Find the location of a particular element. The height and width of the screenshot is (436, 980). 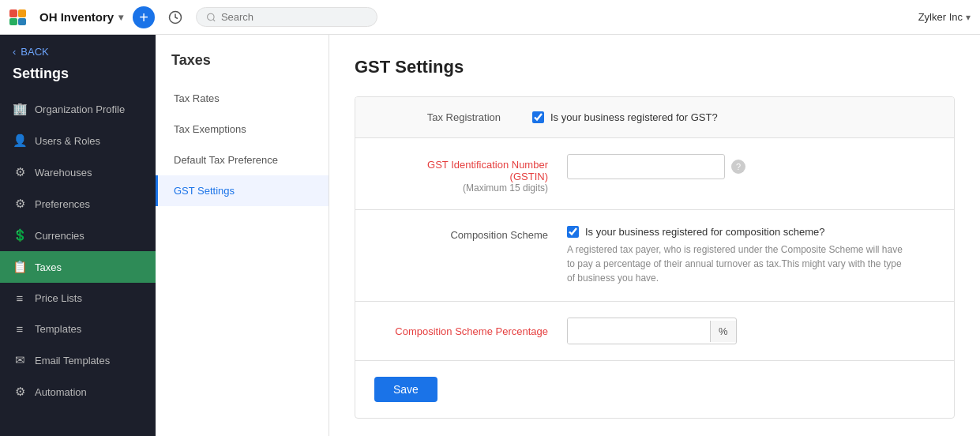

sidebar-label-price-lists: Price Lists is located at coordinates (58, 299).